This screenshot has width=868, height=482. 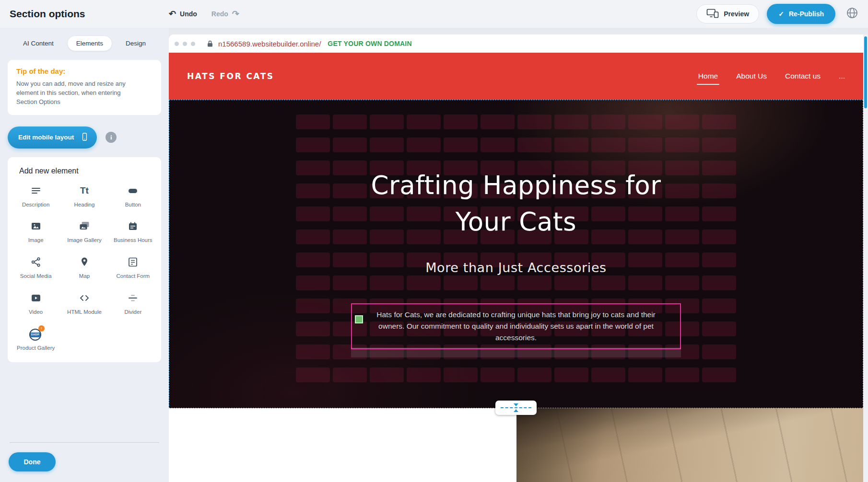 What do you see at coordinates (84, 87) in the screenshot?
I see `tip-of-the-day-card: Tip of the day: Now you can add, move an…` at bounding box center [84, 87].